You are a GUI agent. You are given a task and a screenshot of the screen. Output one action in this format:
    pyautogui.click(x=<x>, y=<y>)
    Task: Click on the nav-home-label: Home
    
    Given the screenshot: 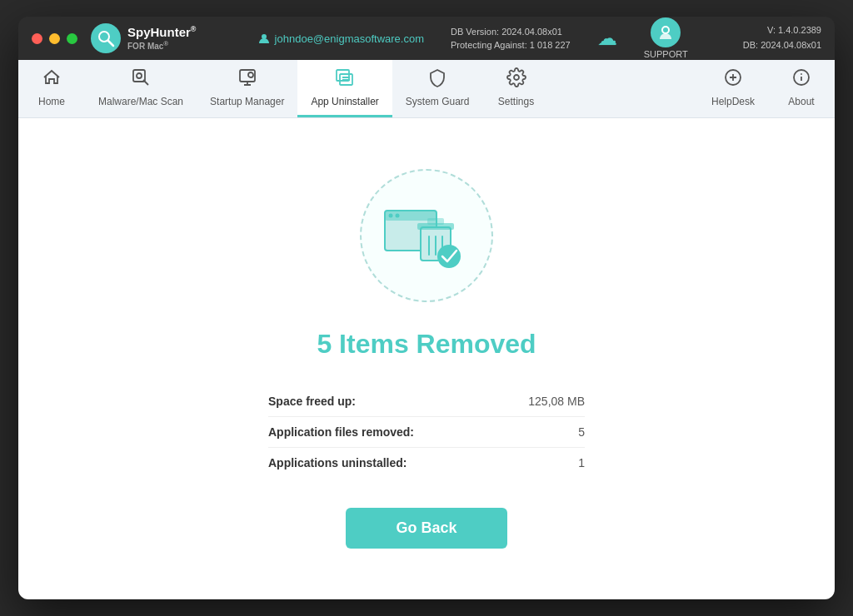 What is the action you would take?
    pyautogui.click(x=52, y=102)
    